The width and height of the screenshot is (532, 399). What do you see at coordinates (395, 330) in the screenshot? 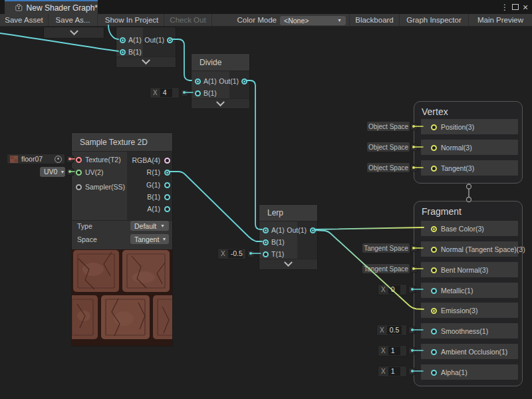
I see `value-input: 0.5` at bounding box center [395, 330].